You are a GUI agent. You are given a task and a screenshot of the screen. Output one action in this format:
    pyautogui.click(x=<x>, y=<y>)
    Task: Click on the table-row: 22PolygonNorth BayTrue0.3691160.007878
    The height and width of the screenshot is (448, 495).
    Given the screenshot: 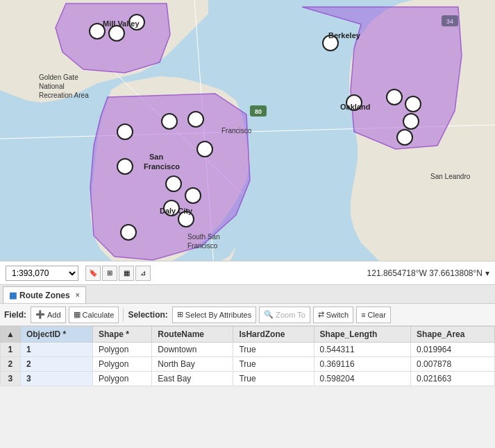 What is the action you would take?
    pyautogui.click(x=248, y=365)
    